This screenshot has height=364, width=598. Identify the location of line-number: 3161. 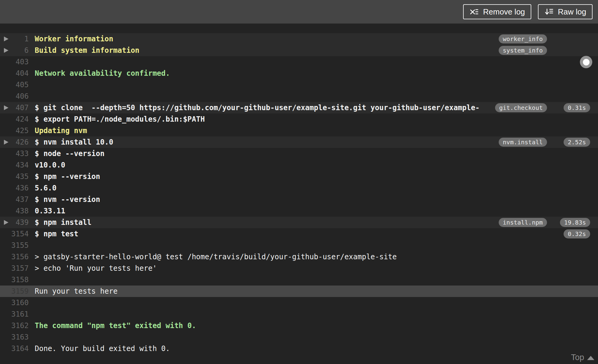
(14, 314).